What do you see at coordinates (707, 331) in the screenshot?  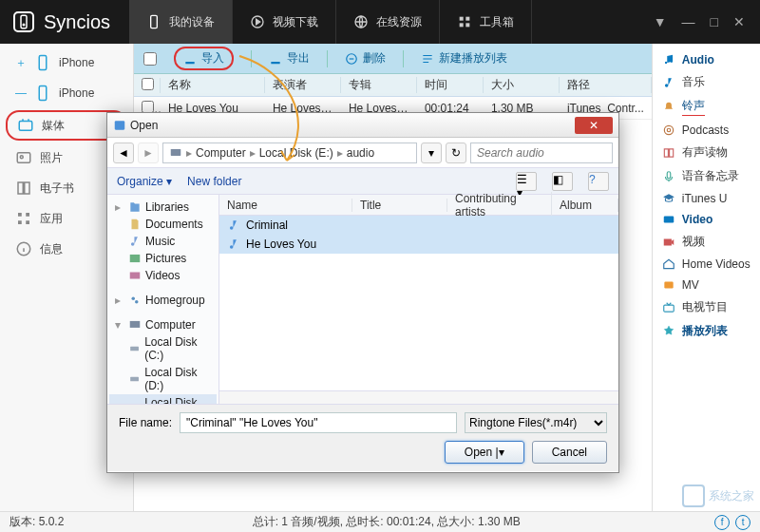 I see `playlists-heading: 播放列表` at bounding box center [707, 331].